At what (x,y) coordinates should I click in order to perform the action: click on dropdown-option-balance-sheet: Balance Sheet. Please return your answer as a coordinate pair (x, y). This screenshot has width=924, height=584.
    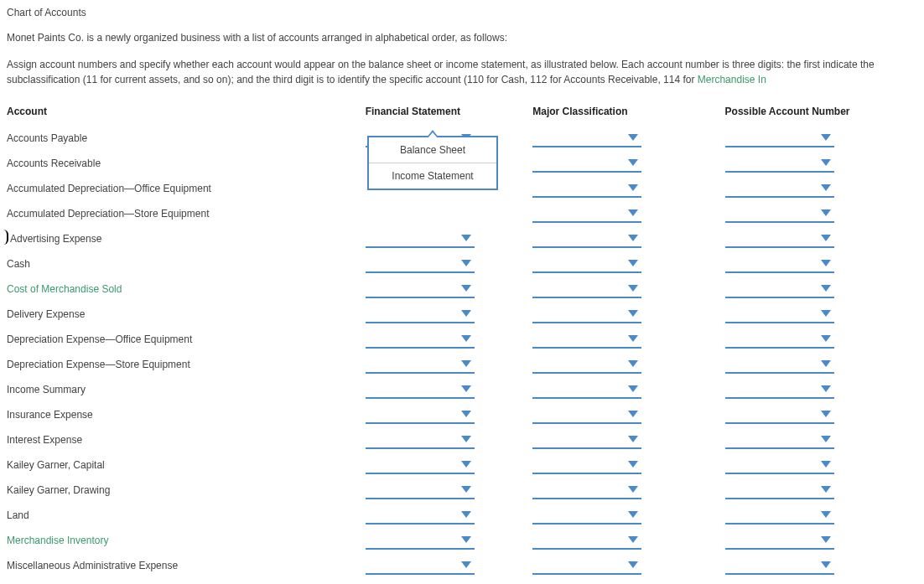
    Looking at the image, I should click on (433, 150).